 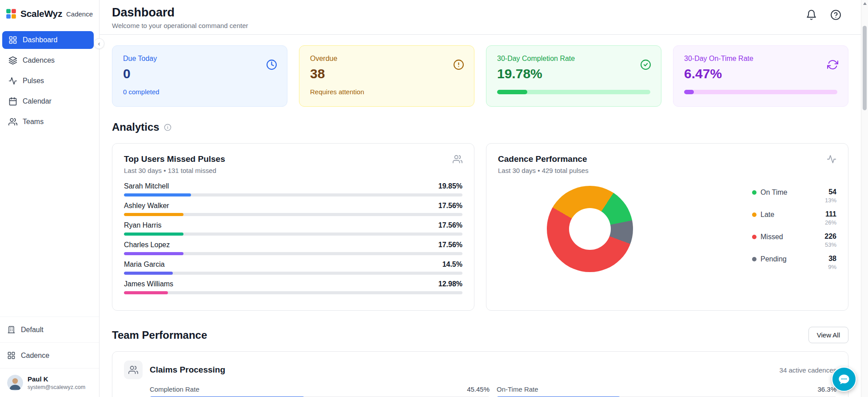 What do you see at coordinates (844, 379) in the screenshot?
I see `chat-widget-button` at bounding box center [844, 379].